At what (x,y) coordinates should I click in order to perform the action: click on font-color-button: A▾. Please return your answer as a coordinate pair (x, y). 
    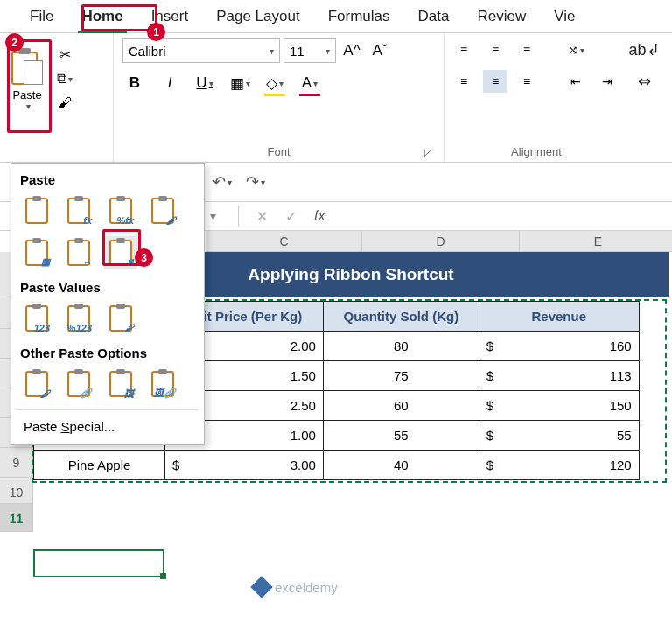
    Looking at the image, I should click on (310, 83).